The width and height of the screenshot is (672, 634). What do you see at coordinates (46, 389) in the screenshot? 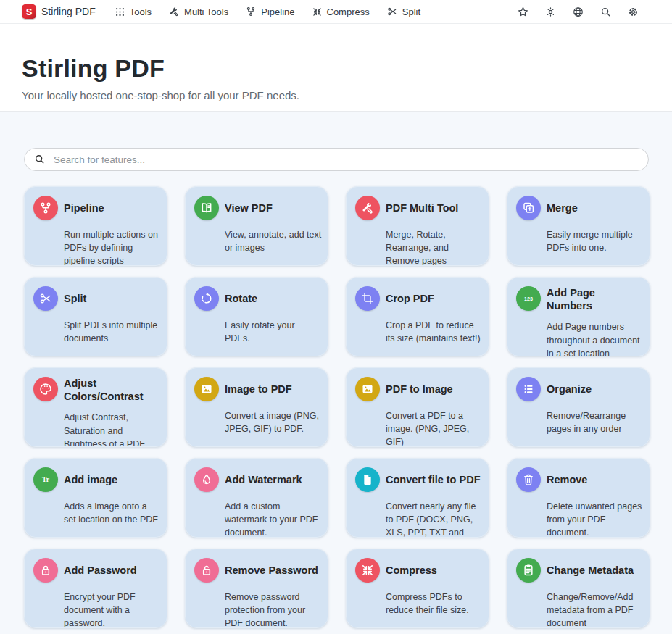
I see `palette-icon` at bounding box center [46, 389].